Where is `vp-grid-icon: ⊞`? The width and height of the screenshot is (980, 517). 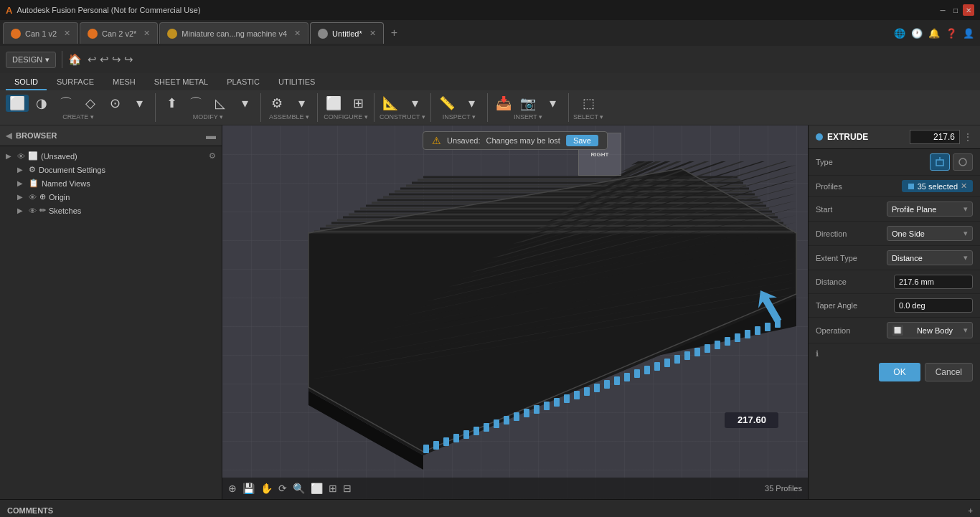
vp-grid-icon: ⊞ is located at coordinates (333, 488).